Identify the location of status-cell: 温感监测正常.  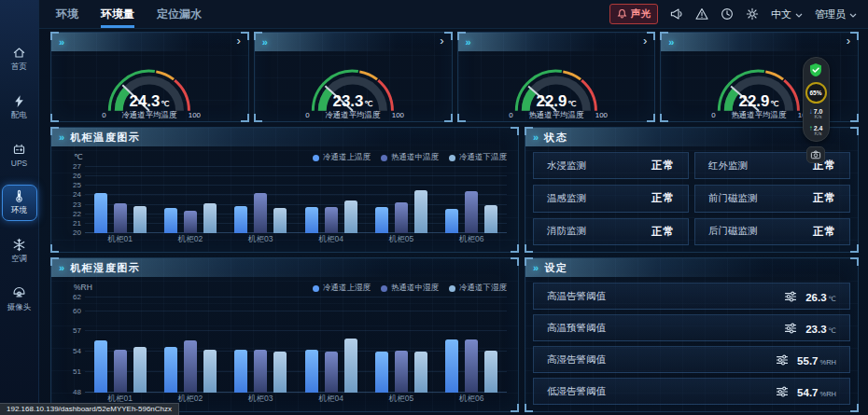
(610, 198).